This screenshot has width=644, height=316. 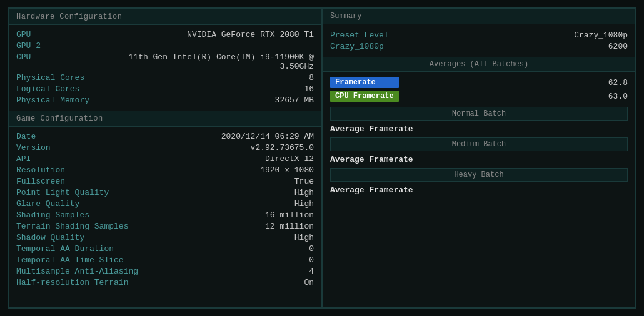 I want to click on game-label: Version, so click(x=54, y=147).